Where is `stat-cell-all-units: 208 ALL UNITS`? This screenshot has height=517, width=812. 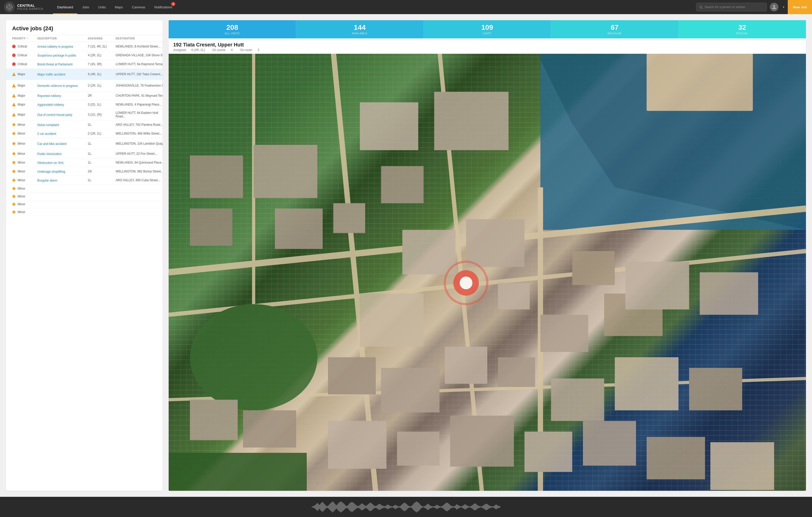 stat-cell-all-units: 208 ALL UNITS is located at coordinates (232, 29).